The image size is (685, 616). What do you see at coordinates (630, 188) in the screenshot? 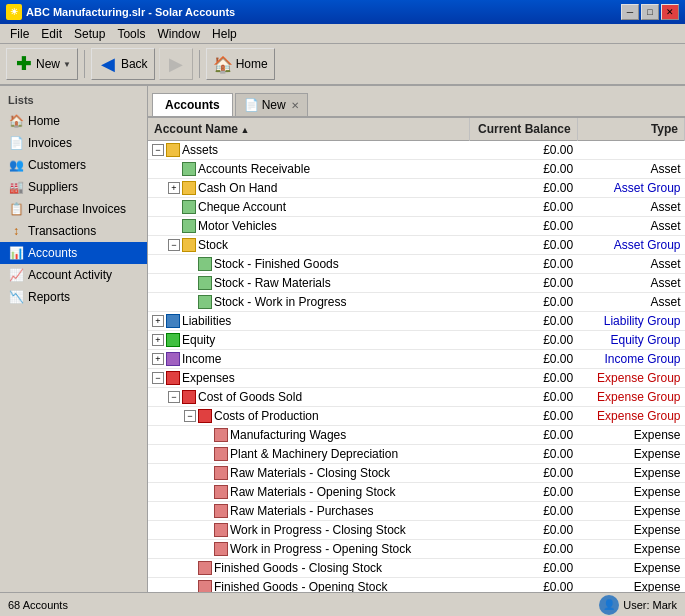
I see `account-type: Asset Group` at bounding box center [630, 188].